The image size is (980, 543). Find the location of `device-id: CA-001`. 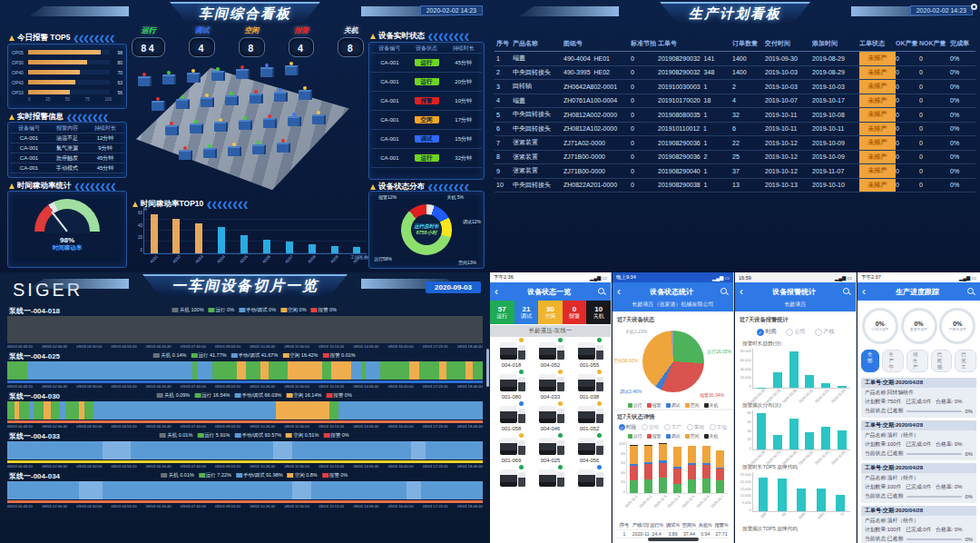

device-id: CA-001 is located at coordinates (390, 120).